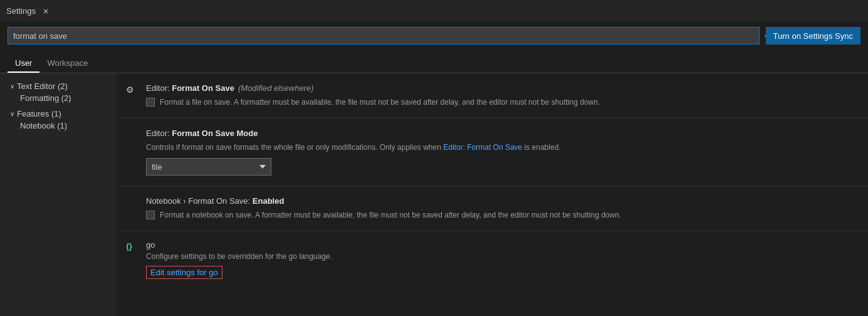 The image size is (868, 316). I want to click on setting-title: Editor: Format On Save Mode, so click(499, 133).